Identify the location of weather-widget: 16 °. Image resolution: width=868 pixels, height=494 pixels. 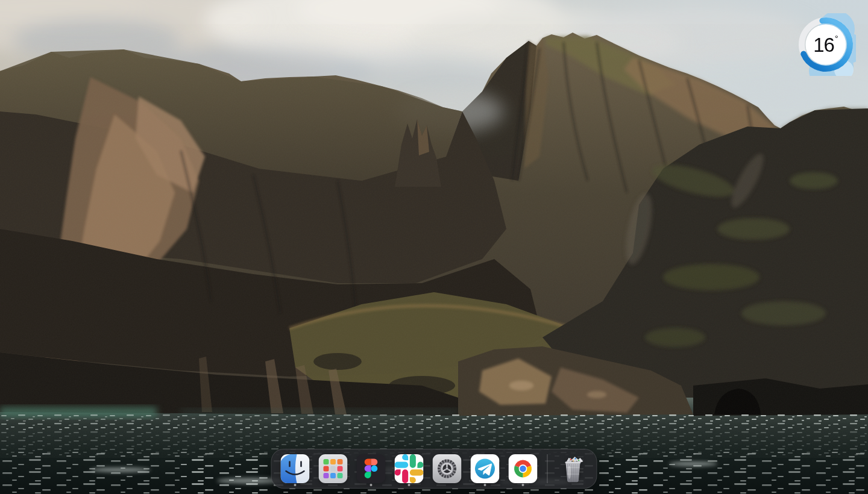
(826, 45).